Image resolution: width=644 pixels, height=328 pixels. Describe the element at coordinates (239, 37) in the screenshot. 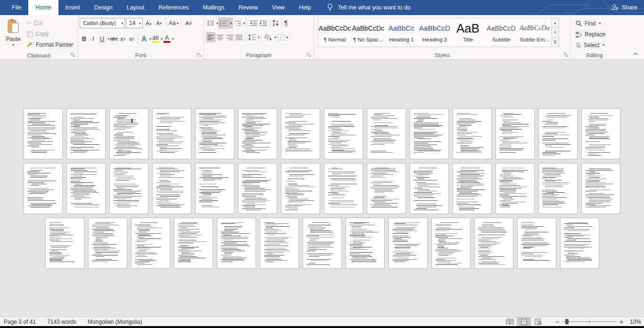

I see `justify-button` at that location.